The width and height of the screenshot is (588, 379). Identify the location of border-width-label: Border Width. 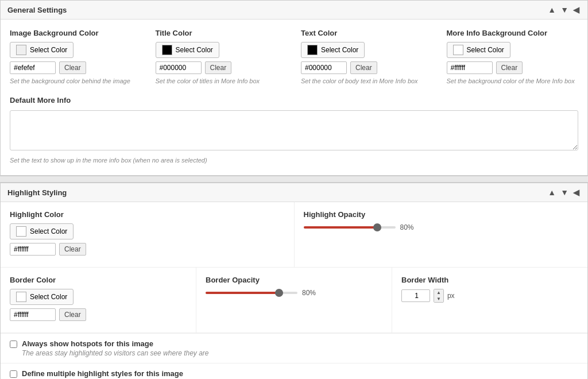
(490, 280).